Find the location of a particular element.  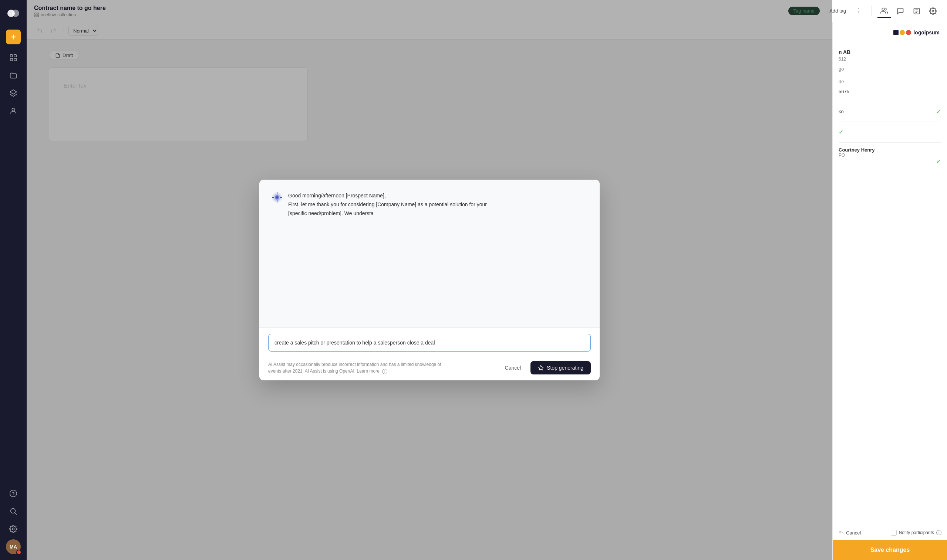

more-options-button: ⋮ is located at coordinates (859, 11).